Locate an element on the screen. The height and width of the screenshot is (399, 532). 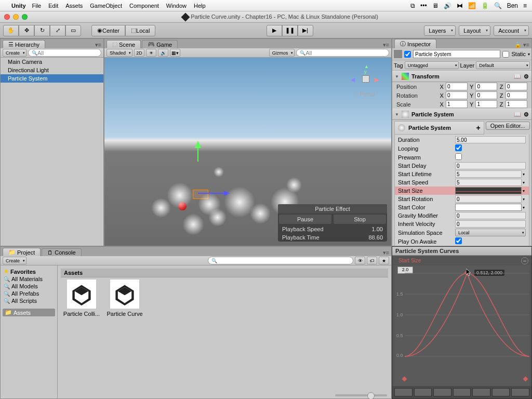
fav-item: 🔍All Materials is located at coordinates (29, 279).